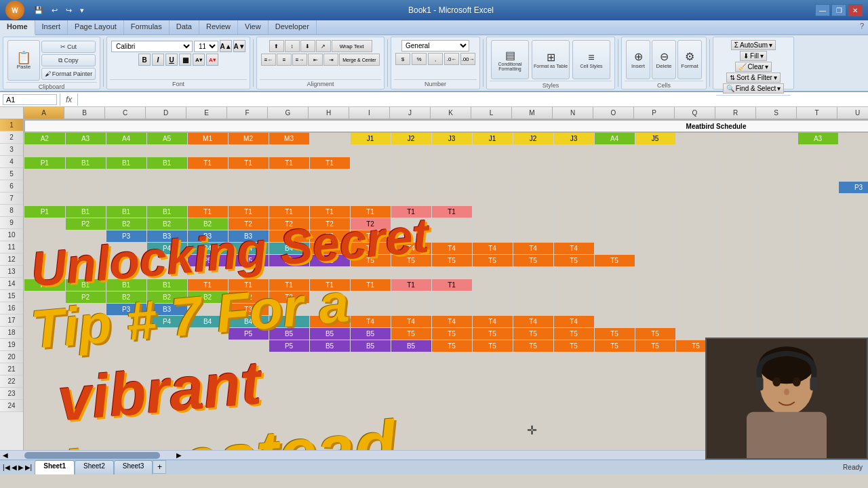 This screenshot has width=868, height=488. Describe the element at coordinates (736, 285) in the screenshot. I see `cell-r14` at that location.